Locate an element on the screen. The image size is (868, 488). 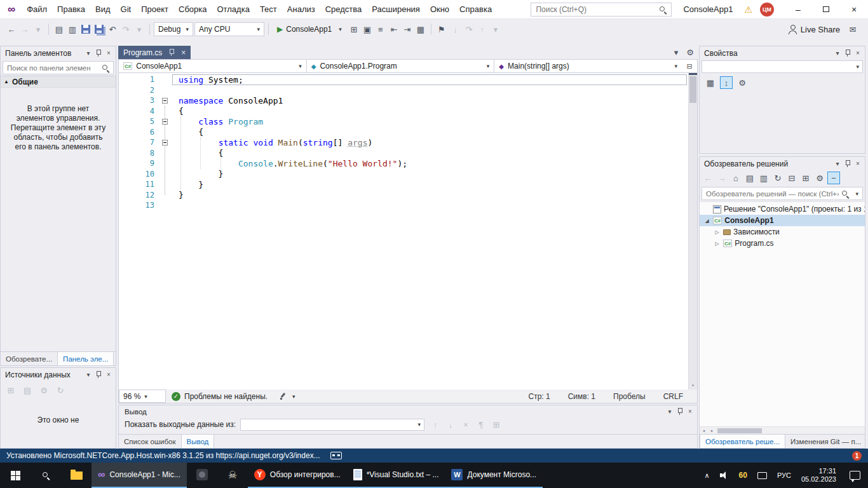
output-source-dropdown: ▾ is located at coordinates (332, 424).